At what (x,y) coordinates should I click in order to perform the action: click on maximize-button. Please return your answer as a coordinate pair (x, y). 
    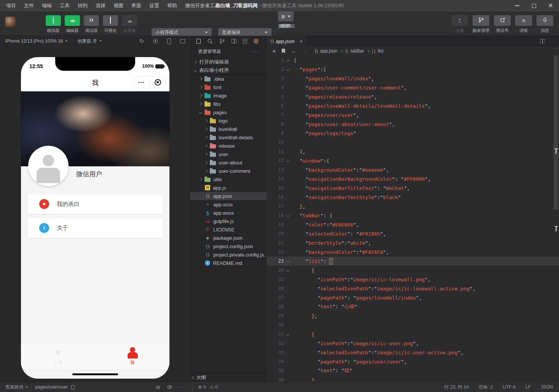
    Looking at the image, I should click on (534, 6).